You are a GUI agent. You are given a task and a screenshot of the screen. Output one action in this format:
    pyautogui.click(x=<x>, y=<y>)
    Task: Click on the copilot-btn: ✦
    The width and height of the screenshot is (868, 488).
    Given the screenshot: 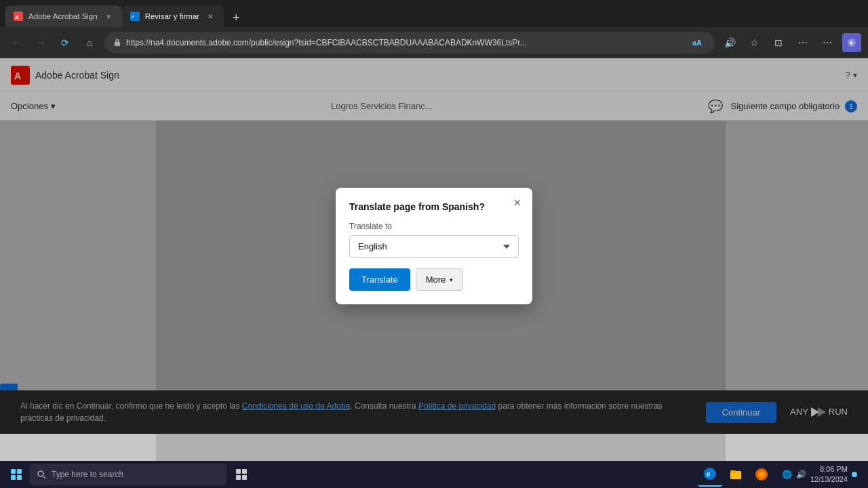 What is the action you would take?
    pyautogui.click(x=852, y=43)
    